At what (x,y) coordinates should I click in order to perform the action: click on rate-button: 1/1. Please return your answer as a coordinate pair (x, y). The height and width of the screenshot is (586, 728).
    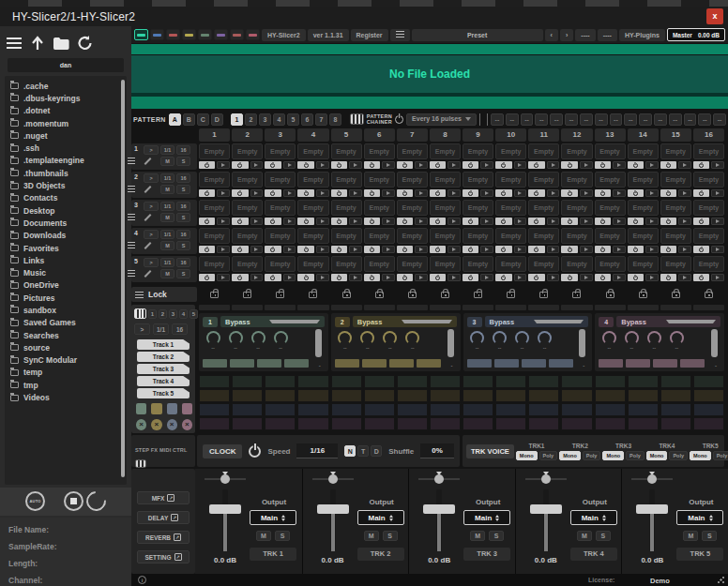
    Looking at the image, I should click on (167, 150).